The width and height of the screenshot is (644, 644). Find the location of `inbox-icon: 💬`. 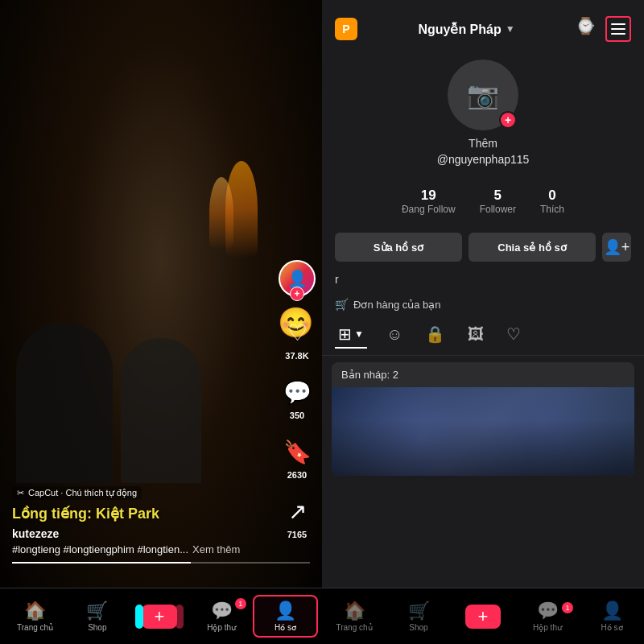

inbox-icon: 💬 is located at coordinates (222, 611).